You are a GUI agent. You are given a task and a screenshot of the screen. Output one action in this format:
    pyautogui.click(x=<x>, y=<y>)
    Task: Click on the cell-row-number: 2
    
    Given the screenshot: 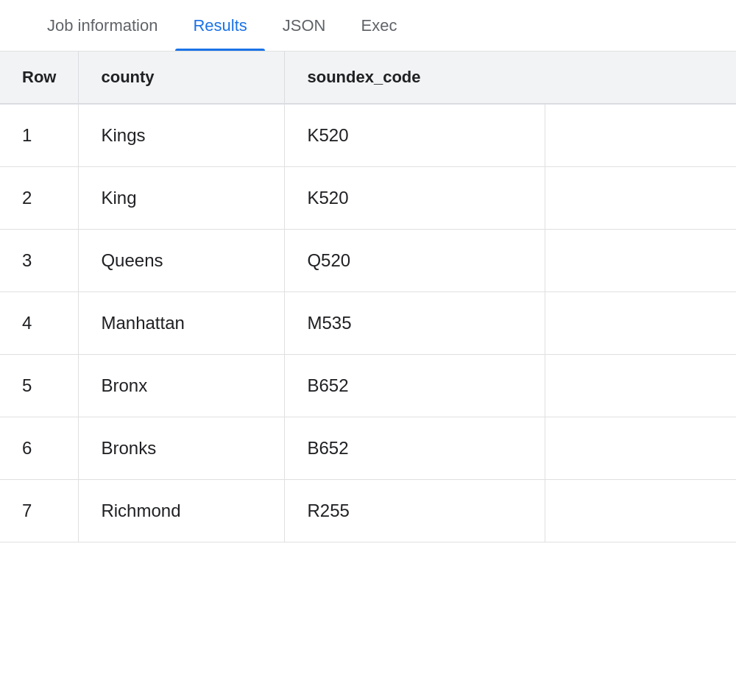 What is the action you would take?
    pyautogui.click(x=40, y=199)
    